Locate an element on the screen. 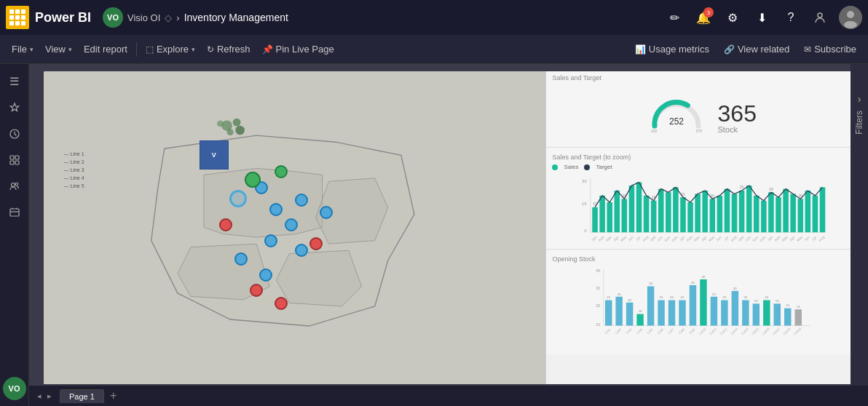  tab-next: ▸ is located at coordinates (50, 396).